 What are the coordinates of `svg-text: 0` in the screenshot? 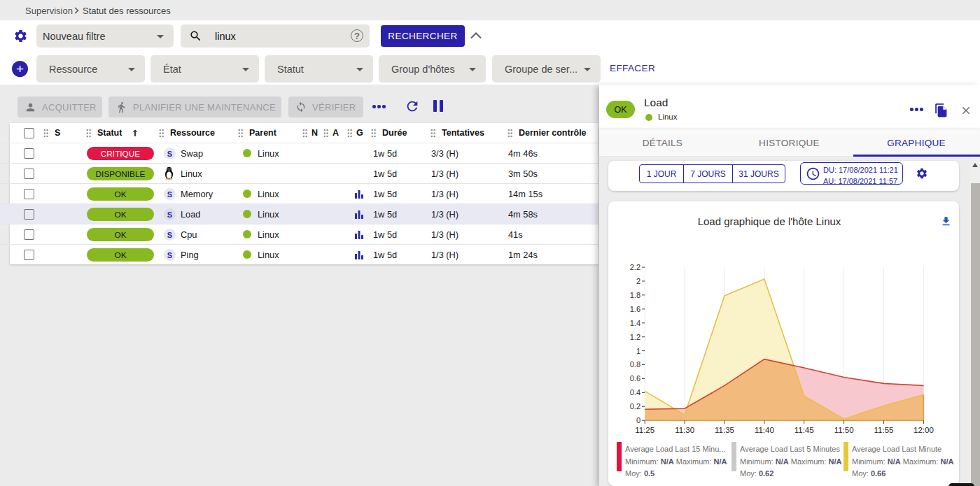 It's located at (638, 420).